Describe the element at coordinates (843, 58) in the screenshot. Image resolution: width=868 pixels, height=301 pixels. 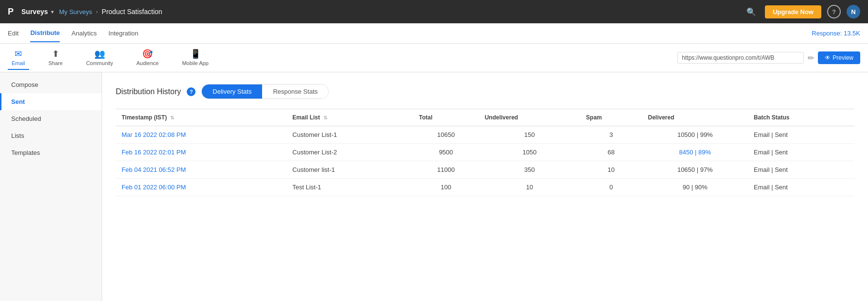
I see `preview-label: Preview` at that location.